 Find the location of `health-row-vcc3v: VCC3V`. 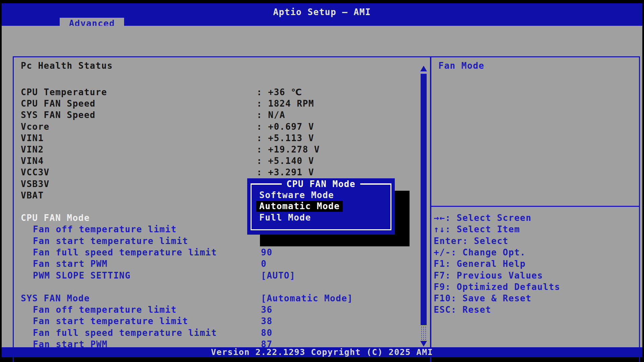

health-row-vcc3v: VCC3V is located at coordinates (35, 172).